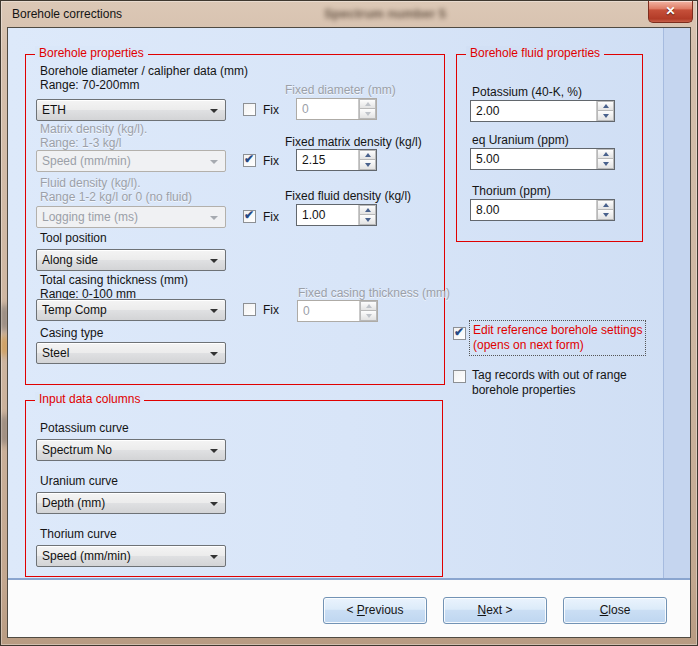 The image size is (698, 646). I want to click on combo-value: ETH, so click(54, 110).